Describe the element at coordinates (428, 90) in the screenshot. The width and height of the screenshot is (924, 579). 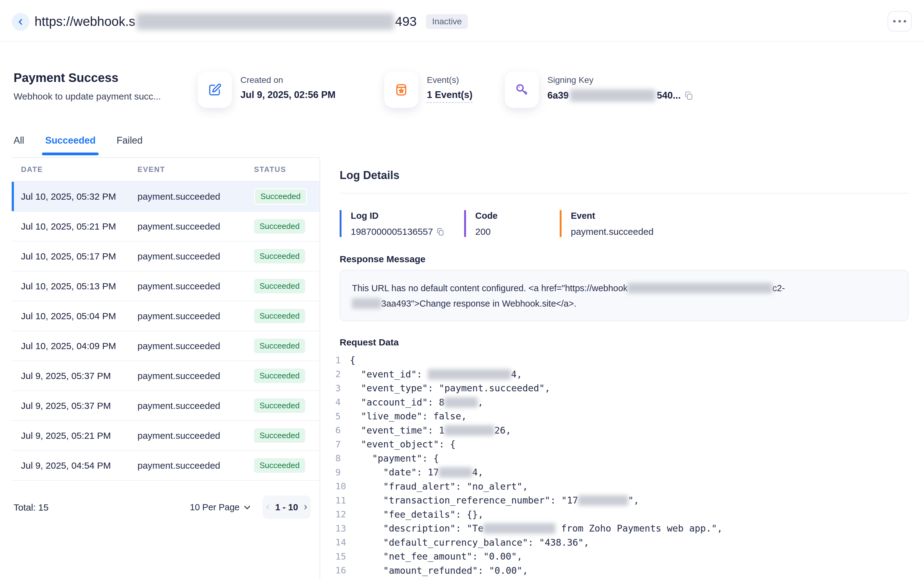
I see `events-card: Event(s) 1 Event(s)` at that location.